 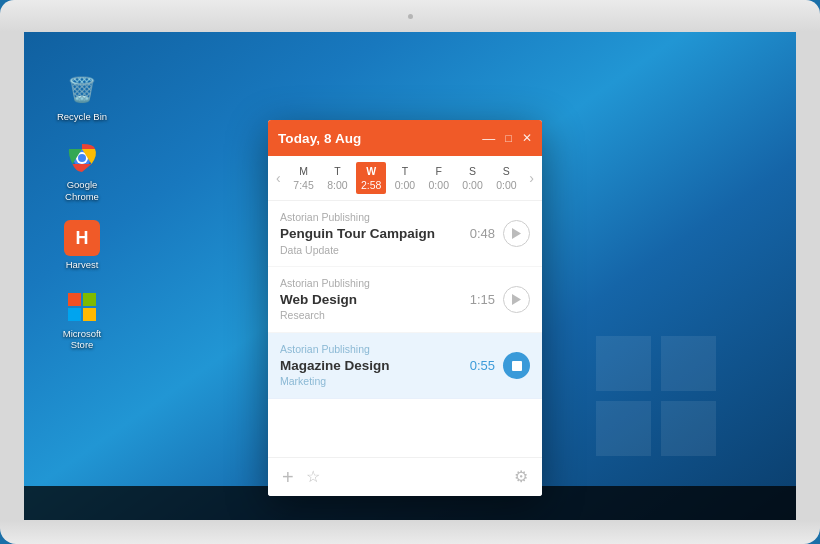 What do you see at coordinates (278, 178) in the screenshot?
I see `prev-day-button: ‹` at bounding box center [278, 178].